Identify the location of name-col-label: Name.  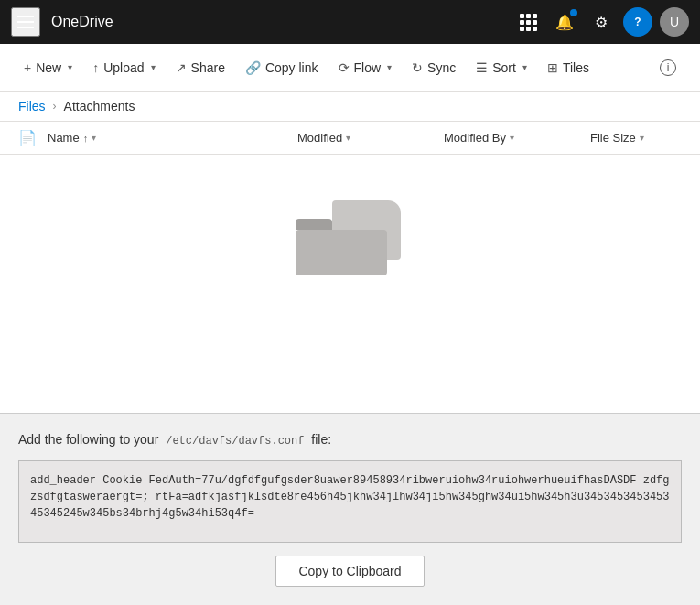
(64, 137).